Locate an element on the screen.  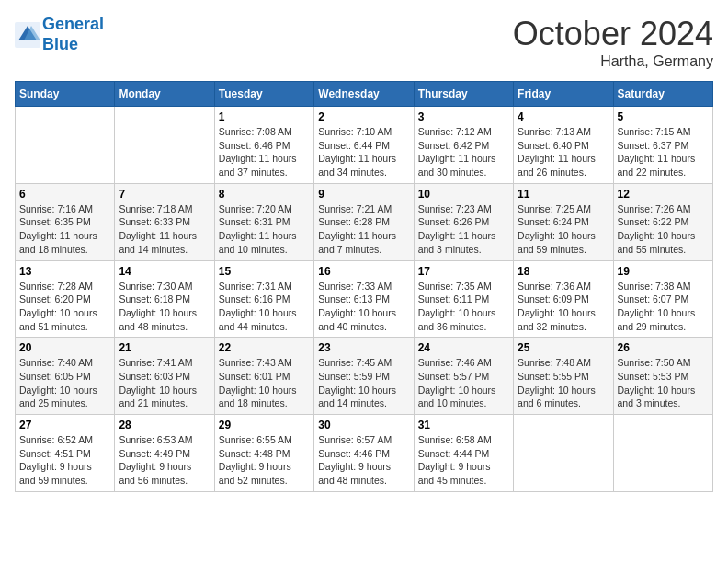
day-info: Sunrise: 7:10 AM Sunset: 6:44 PM Dayligh… is located at coordinates (364, 153).